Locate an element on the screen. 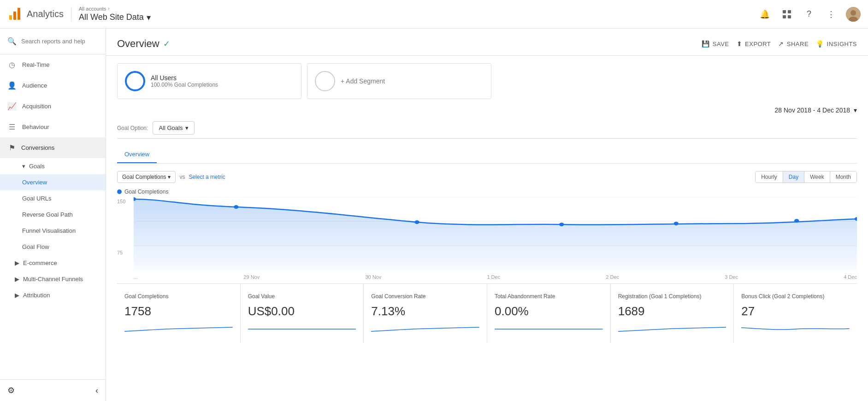  export-icon: ⬆ is located at coordinates (739, 44).